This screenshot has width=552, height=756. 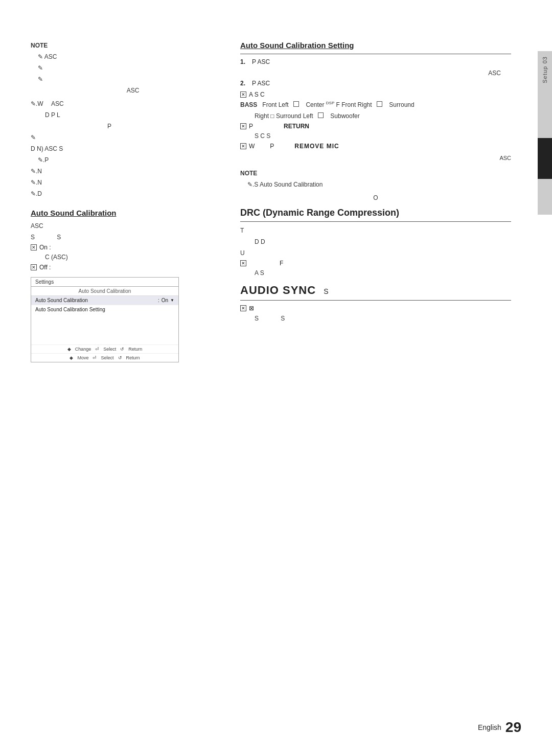 I want to click on step2: 2. P ASC, so click(x=376, y=83).